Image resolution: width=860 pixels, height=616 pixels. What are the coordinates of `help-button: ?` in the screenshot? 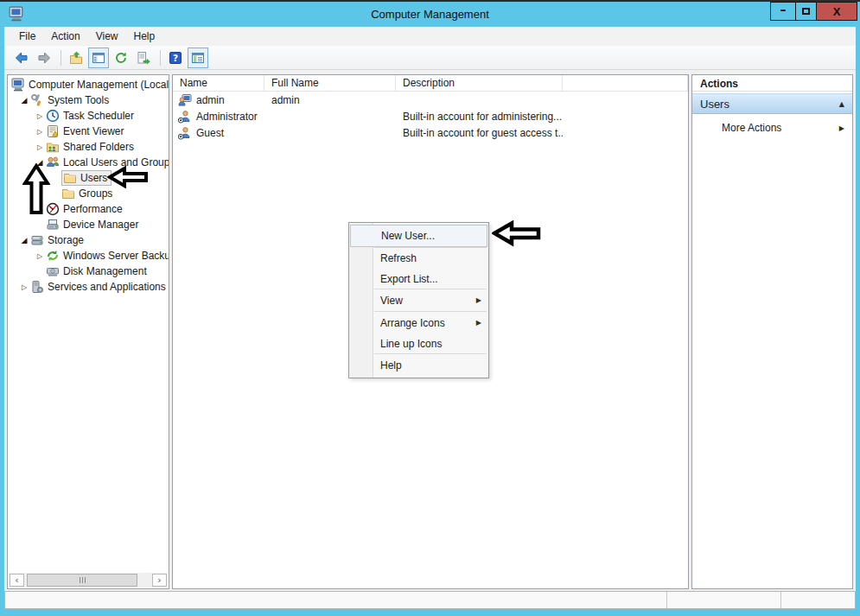 It's located at (175, 58).